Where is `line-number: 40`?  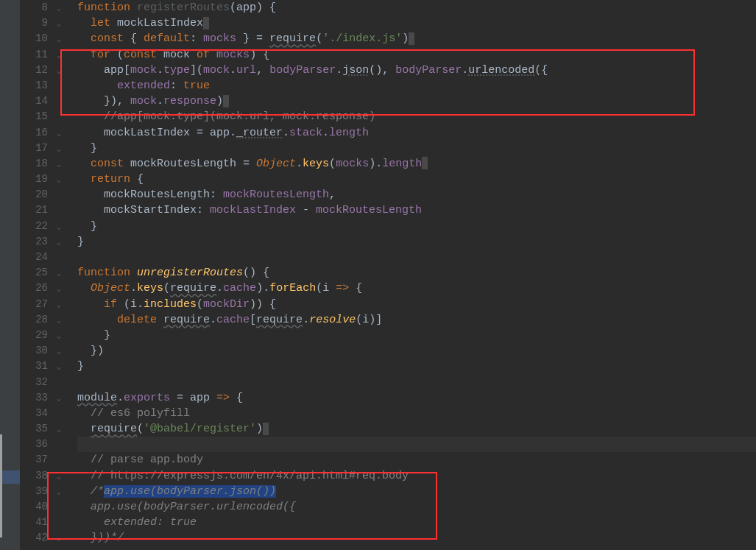
line-number: 40 is located at coordinates (37, 507).